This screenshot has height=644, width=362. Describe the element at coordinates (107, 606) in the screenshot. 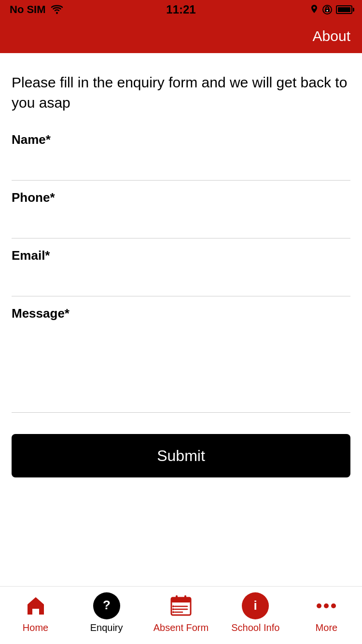

I see `enquiry-icon-wrap: ?` at that location.